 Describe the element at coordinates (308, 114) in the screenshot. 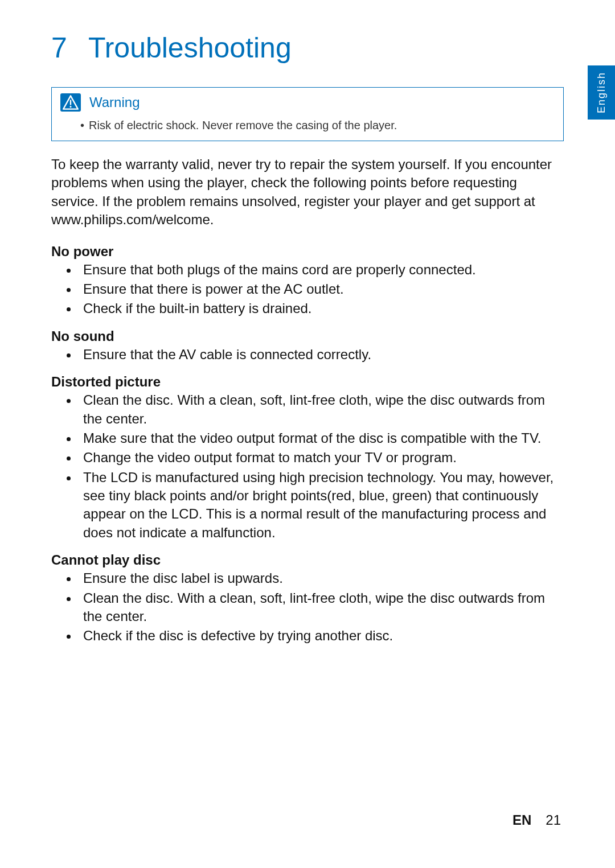

I see `warning-box: Warning •Risk of electric shock. Never r…` at that location.